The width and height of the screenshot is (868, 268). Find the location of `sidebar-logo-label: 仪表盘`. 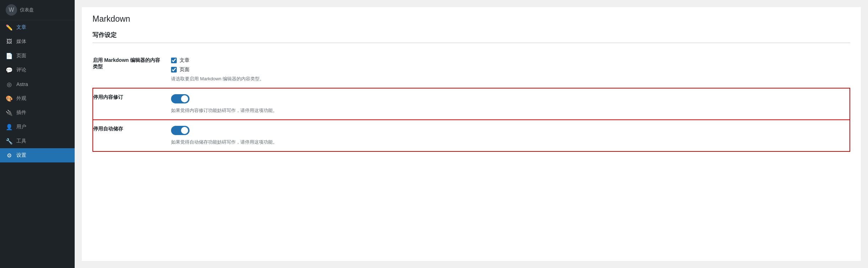

sidebar-logo-label: 仪表盘 is located at coordinates (27, 10).